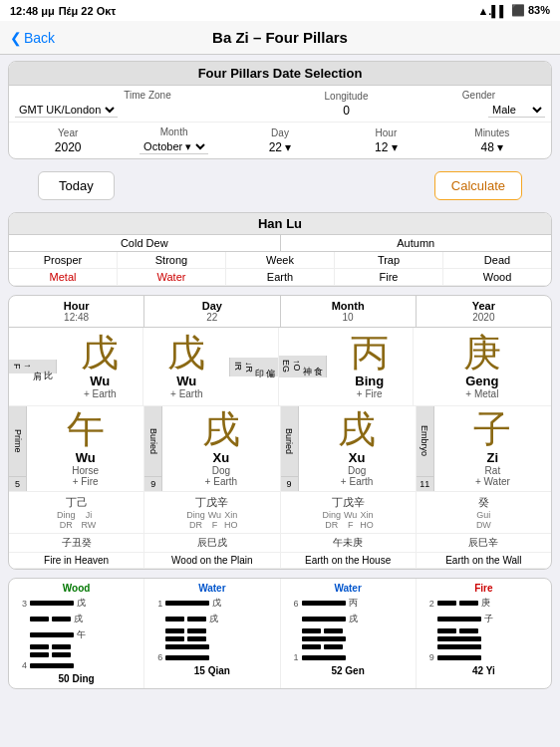 The height and width of the screenshot is (747, 560). I want to click on month-chinese-chars: 午未庚, so click(349, 543).